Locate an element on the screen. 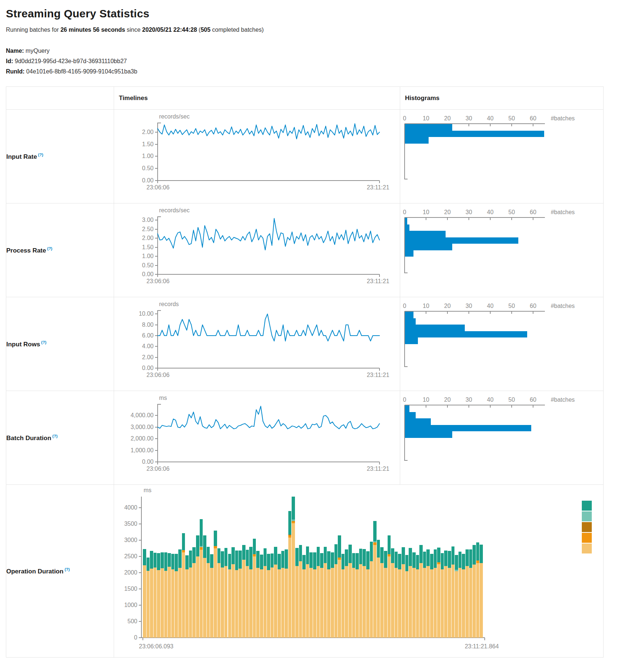 This screenshot has width=625, height=672. svg-text: 4.00 is located at coordinates (148, 346).